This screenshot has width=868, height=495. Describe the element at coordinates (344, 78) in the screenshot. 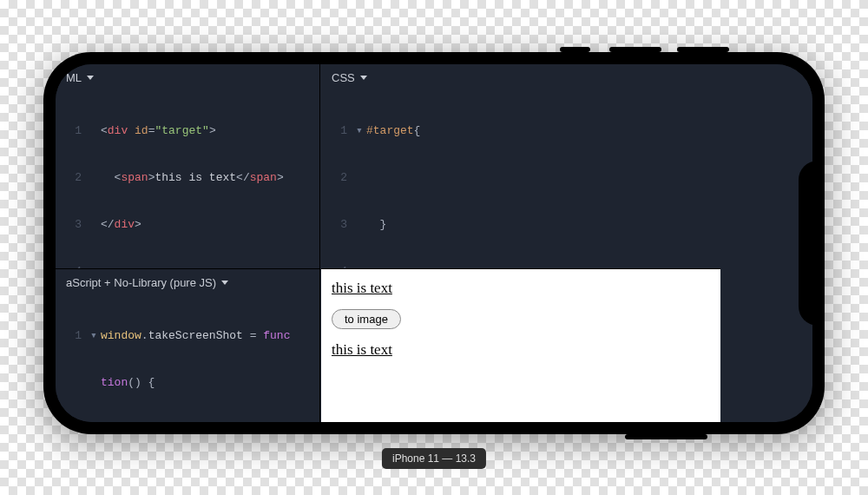

I see `css-pane-label: CSS` at that location.